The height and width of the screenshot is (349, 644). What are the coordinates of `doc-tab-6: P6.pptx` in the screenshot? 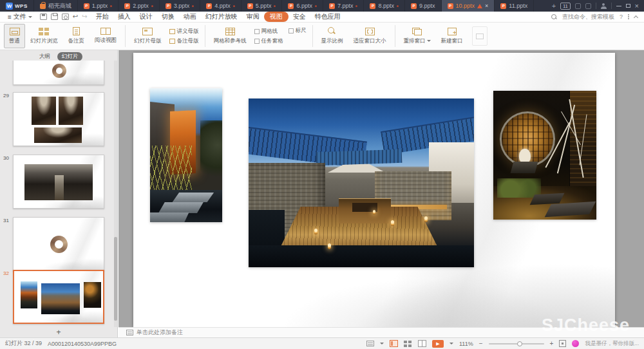 It's located at (303, 6).